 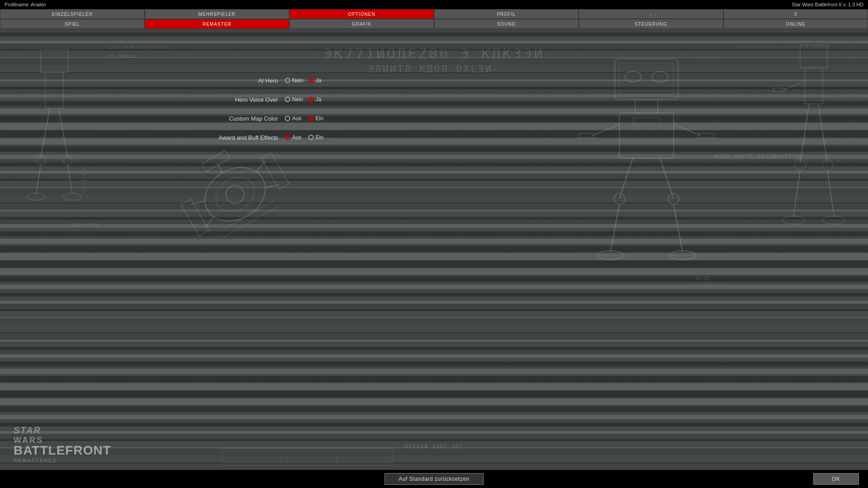 I want to click on option-row-custom-map-color: Custom Map ColorAusEin, so click(x=280, y=118).